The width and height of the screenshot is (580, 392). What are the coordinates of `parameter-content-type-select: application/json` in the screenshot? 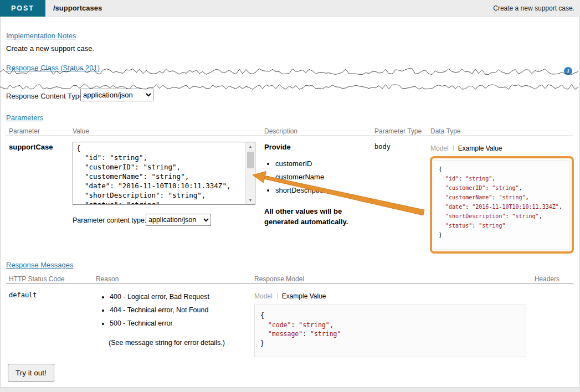 It's located at (178, 220).